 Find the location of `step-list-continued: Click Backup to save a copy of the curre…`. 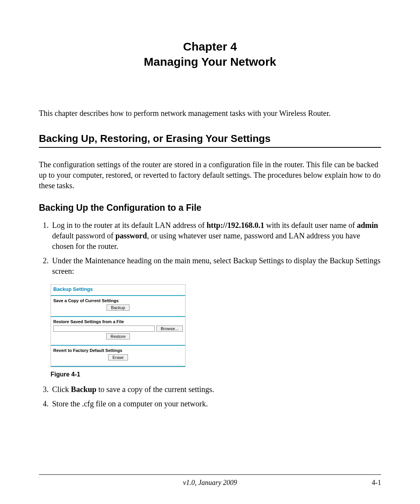

step-list-continued: Click Backup to save a copy of the curre… is located at coordinates (210, 397).